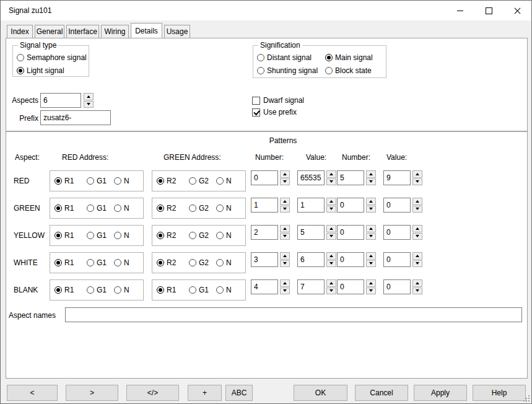  I want to click on radio-red-green-g2: G2, so click(199, 181).